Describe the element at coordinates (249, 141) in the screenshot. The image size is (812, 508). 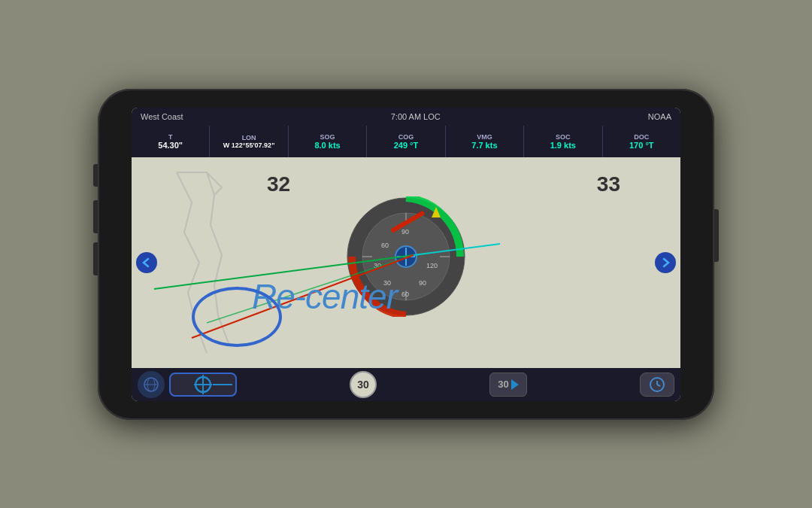
I see `data-cell-lon: LON W 122°55'07.92"` at that location.